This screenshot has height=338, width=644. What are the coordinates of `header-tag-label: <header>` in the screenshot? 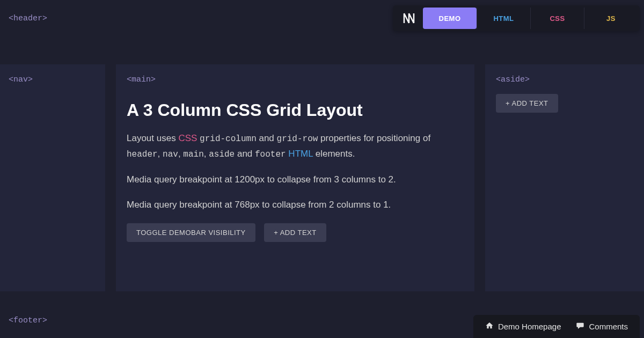 It's located at (28, 18).